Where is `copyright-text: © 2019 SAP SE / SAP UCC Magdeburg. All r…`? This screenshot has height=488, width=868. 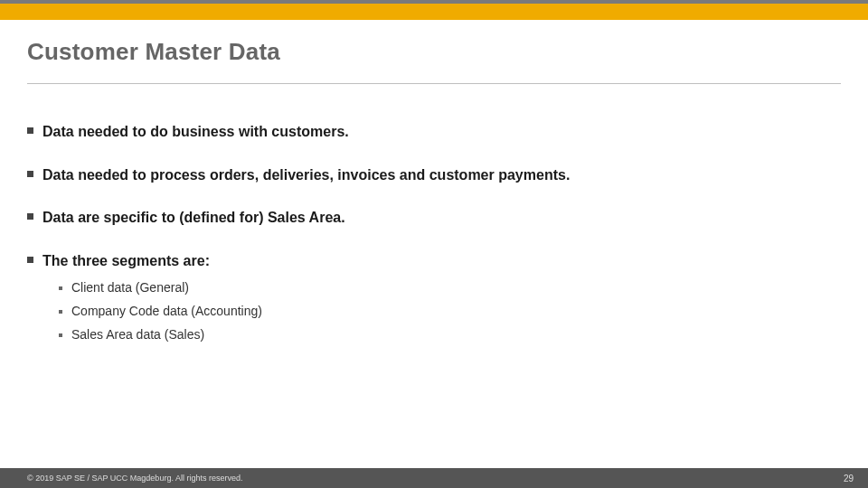
copyright-text: © 2019 SAP SE / SAP UCC Magdeburg. All r… is located at coordinates (135, 478).